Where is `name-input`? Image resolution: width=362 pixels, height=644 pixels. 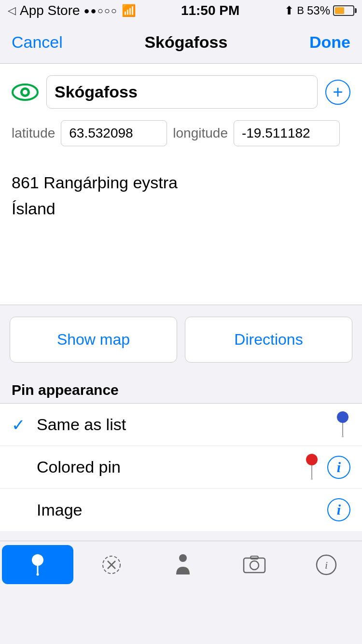 name-input is located at coordinates (182, 92).